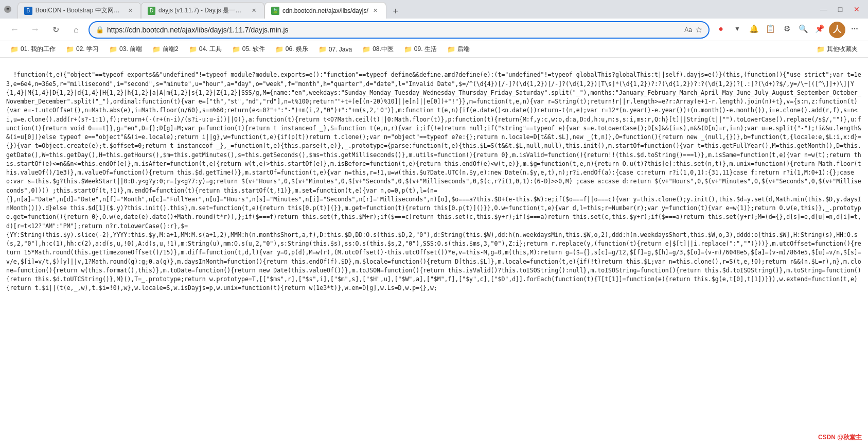 Image resolution: width=868 pixels, height=447 pixels. Describe the element at coordinates (434, 9) in the screenshot. I see `title-bar: ≡ B BootCDN - Bootstrap 中文网开... ✕ D dayj…` at that location.